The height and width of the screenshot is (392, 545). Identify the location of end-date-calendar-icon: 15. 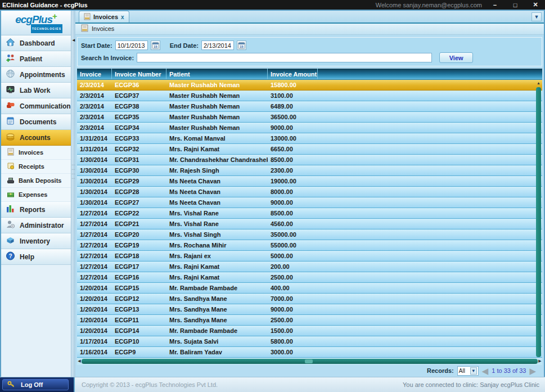
(242, 45).